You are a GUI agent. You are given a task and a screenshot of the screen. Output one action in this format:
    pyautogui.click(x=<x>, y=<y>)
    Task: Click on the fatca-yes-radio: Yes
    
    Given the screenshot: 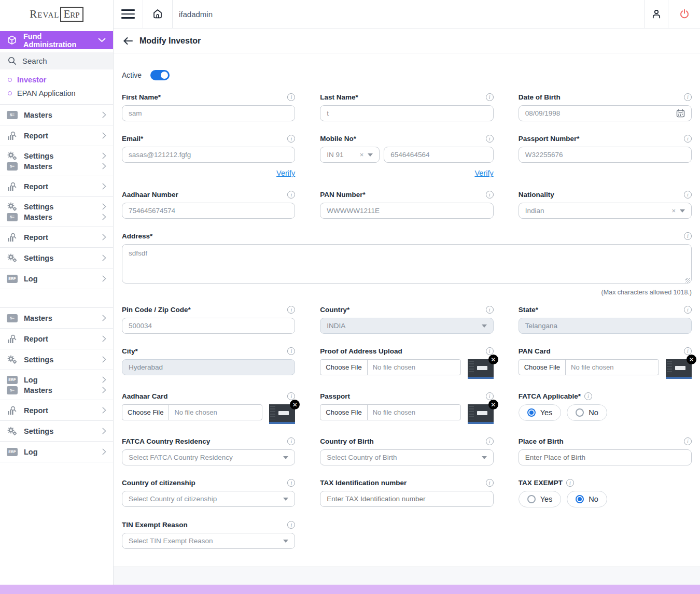 What is the action you would take?
    pyautogui.click(x=540, y=413)
    